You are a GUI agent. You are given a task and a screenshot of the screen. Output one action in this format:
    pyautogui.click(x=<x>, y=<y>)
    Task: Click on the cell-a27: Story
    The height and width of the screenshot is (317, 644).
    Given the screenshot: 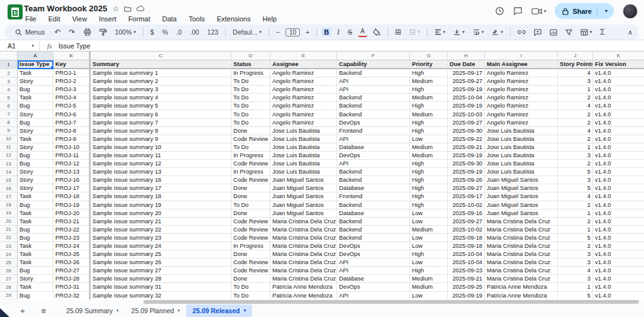 What is the action you would take?
    pyautogui.click(x=35, y=279)
    